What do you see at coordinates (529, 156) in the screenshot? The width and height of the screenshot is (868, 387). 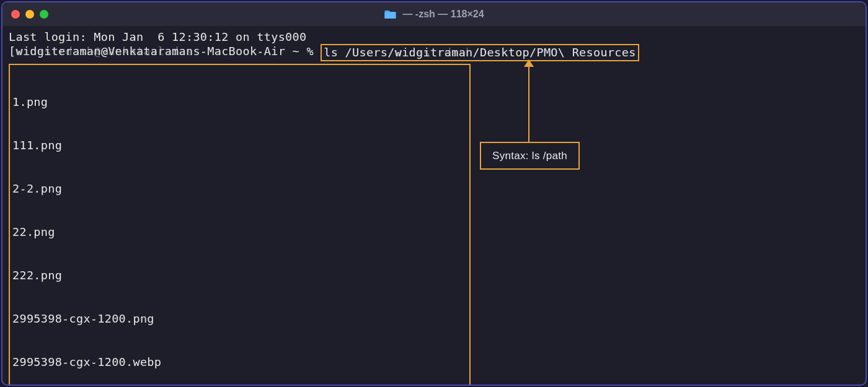 I see `annotation-label: Syntax: ls /path` at bounding box center [529, 156].